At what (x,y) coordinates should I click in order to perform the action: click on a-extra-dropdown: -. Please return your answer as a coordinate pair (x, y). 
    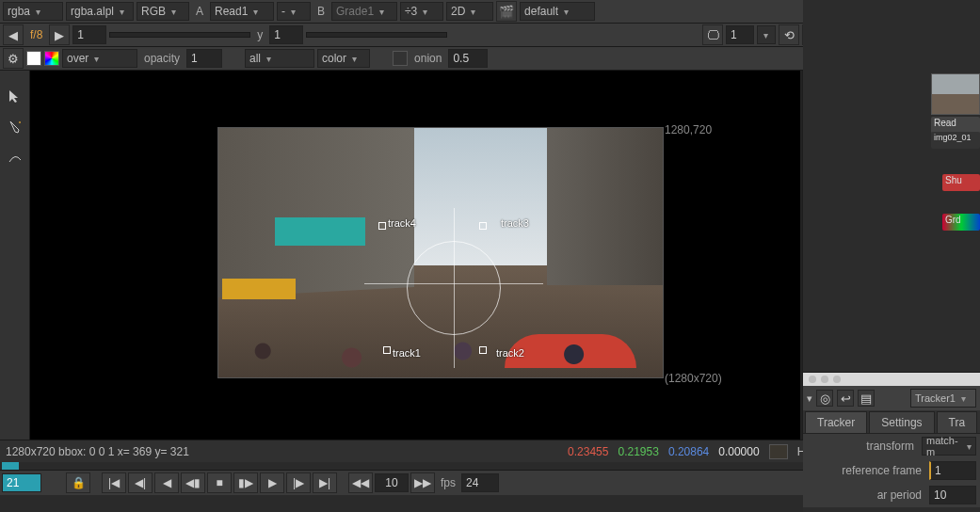
    Looking at the image, I should click on (294, 11).